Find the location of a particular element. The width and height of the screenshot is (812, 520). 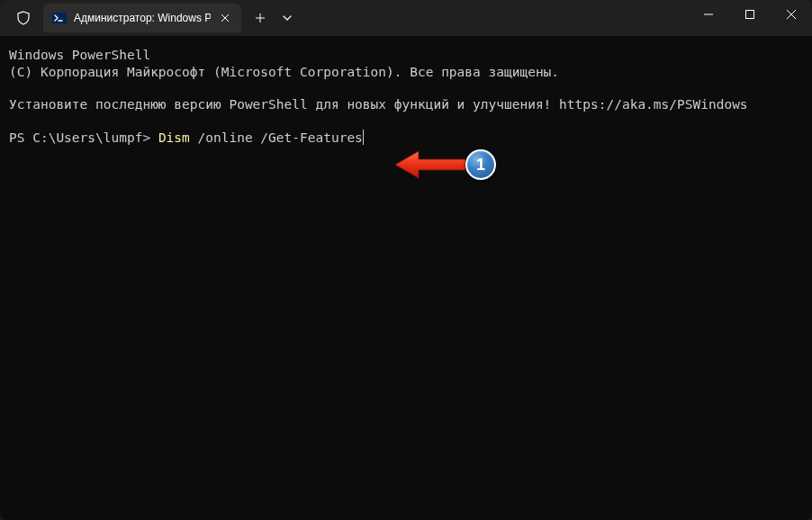

tab-strip: Администратор: Windows Po is located at coordinates (150, 18).